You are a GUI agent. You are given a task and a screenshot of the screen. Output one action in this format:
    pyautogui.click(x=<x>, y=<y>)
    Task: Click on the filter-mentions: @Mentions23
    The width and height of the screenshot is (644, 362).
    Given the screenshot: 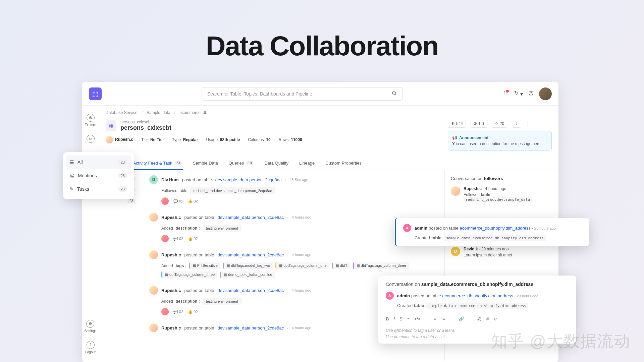 What is the action you would take?
    pyautogui.click(x=99, y=176)
    